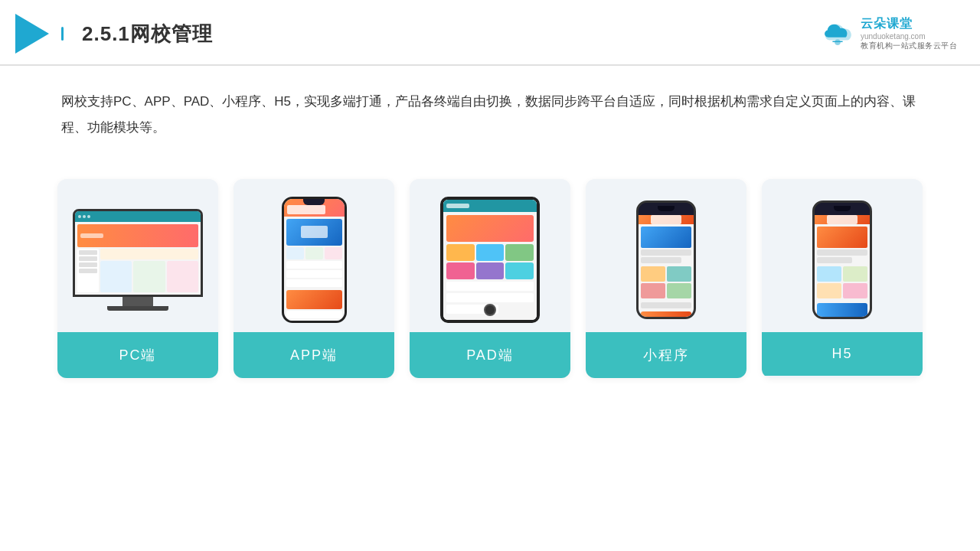 The width and height of the screenshot is (980, 551). What do you see at coordinates (490, 260) in the screenshot?
I see `tablet-device-mockup` at bounding box center [490, 260].